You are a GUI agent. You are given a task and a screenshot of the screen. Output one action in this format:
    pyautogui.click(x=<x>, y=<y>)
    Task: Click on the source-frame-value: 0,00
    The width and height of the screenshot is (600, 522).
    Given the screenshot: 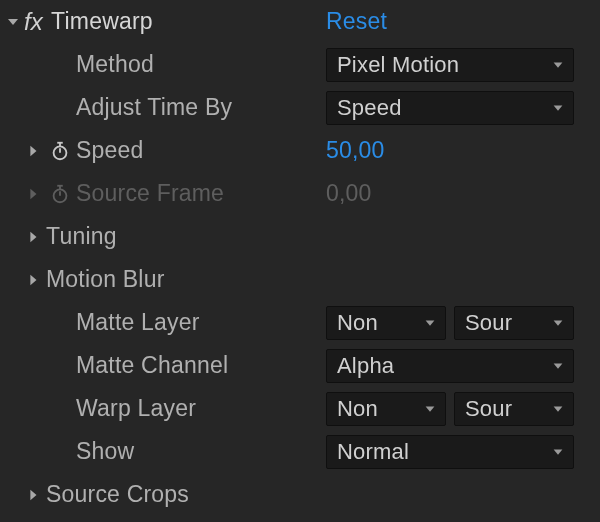 What is the action you would take?
    pyautogui.click(x=349, y=194)
    